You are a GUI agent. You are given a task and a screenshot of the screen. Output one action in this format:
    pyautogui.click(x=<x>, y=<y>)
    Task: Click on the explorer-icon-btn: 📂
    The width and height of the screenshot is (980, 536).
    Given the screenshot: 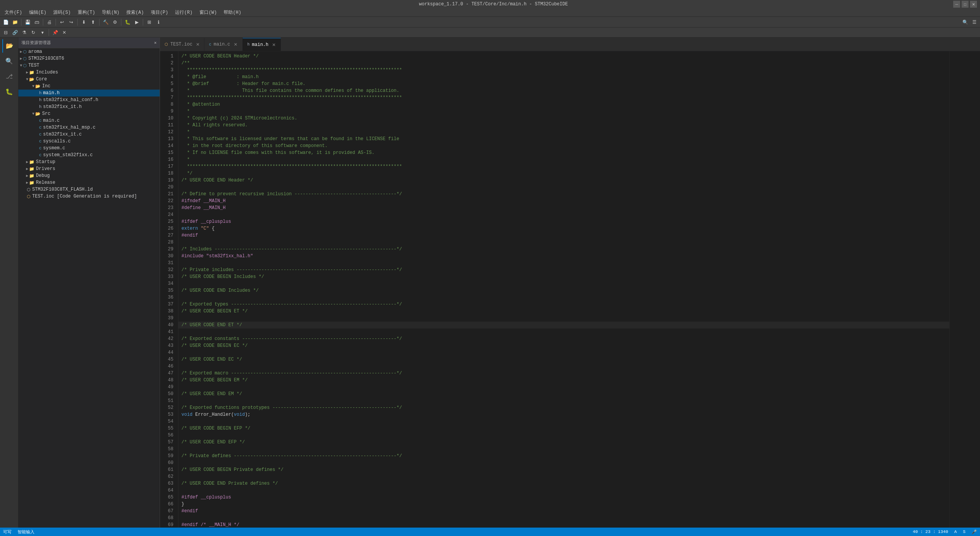 What is the action you would take?
    pyautogui.click(x=9, y=46)
    